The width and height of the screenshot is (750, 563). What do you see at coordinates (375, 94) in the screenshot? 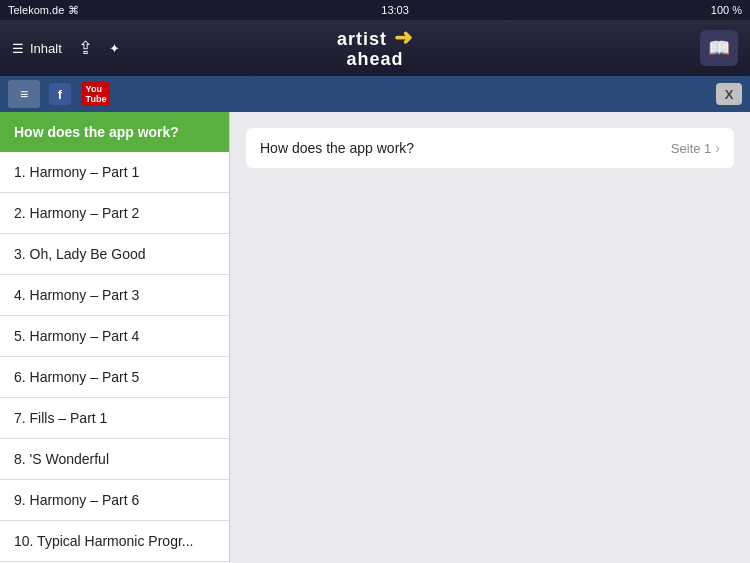
I see `tab-bar: ≡ f YouTube X` at bounding box center [375, 94].